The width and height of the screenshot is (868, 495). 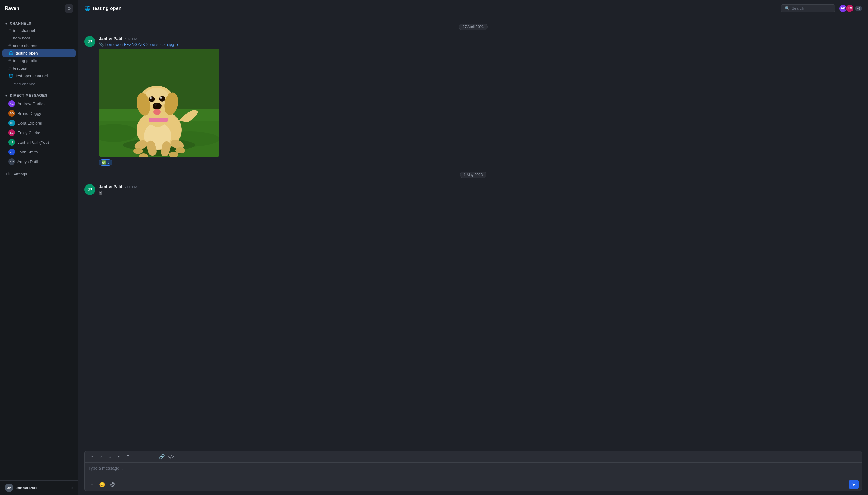 I want to click on sidebar-item-andrew-garfield: AG Andrew Garfield, so click(x=39, y=104).